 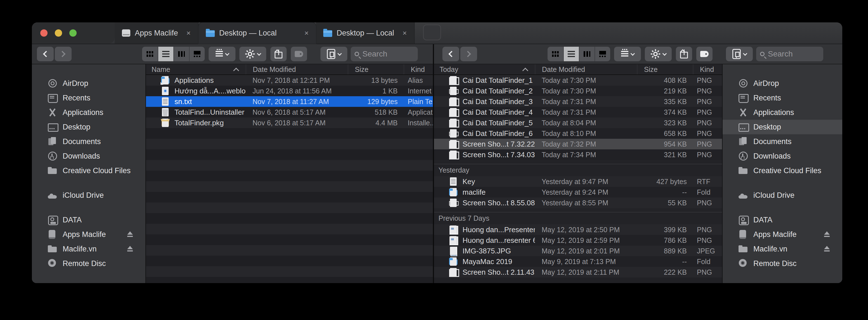 What do you see at coordinates (297, 80) in the screenshot?
I see `file-date: Nov 7, 2018 at 12:21 PM` at bounding box center [297, 80].